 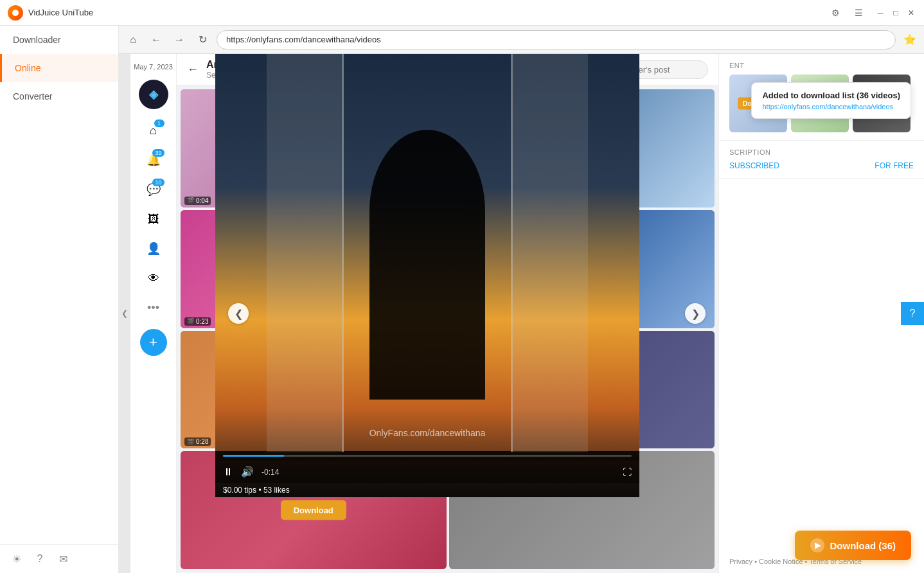 What do you see at coordinates (427, 456) in the screenshot?
I see `vc-progress` at bounding box center [427, 456].